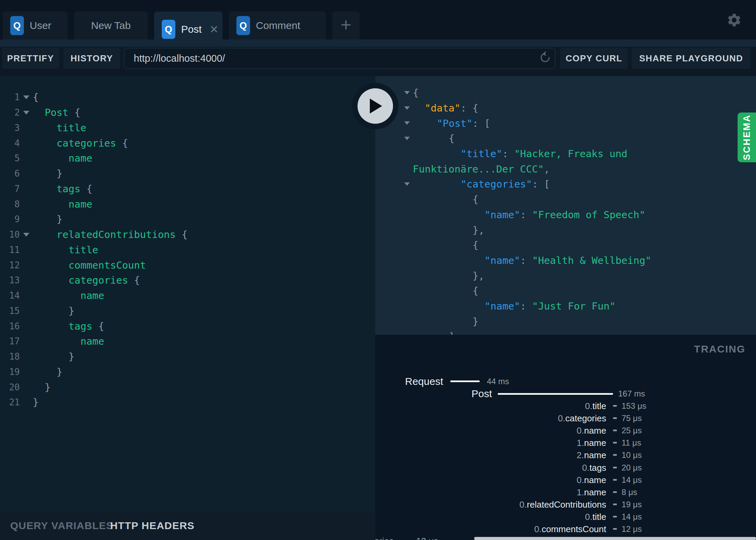 The width and height of the screenshot is (756, 540). What do you see at coordinates (188, 189) in the screenshot?
I see `editor-line: 7tags {` at bounding box center [188, 189].